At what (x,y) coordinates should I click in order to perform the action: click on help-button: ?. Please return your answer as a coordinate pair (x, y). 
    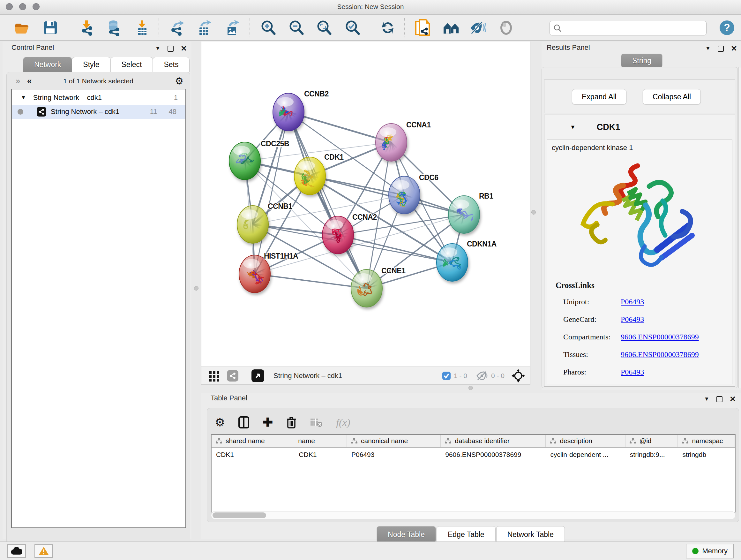
    Looking at the image, I should click on (727, 28).